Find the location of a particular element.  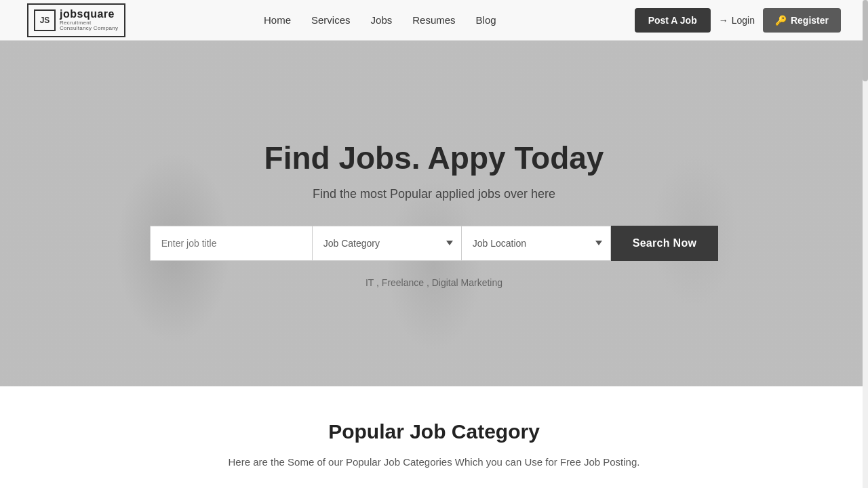

logo: JS jobsquare Recruitment Consultancy Com… is located at coordinates (76, 20).